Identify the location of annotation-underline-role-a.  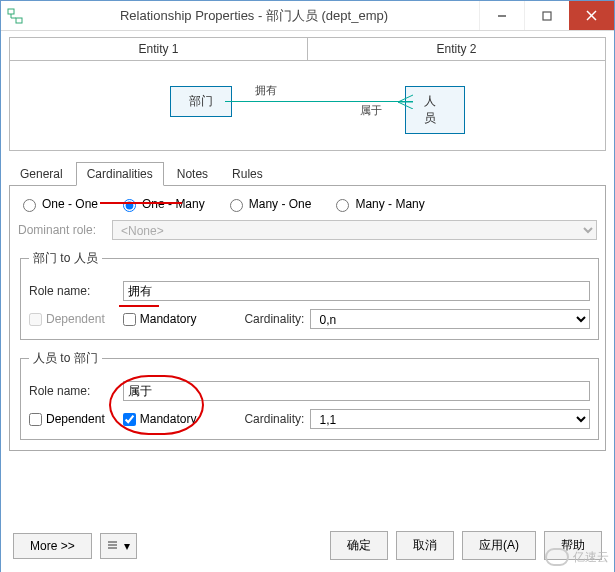
(139, 306).